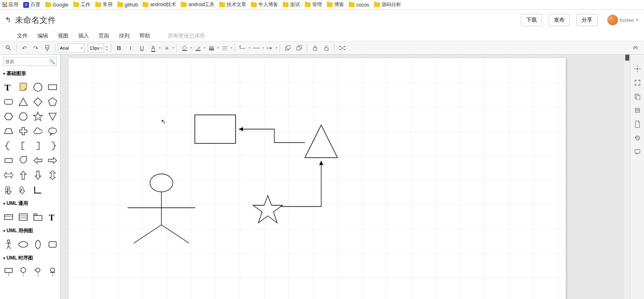 The height and width of the screenshot is (299, 644). Describe the element at coordinates (30, 204) in the screenshot. I see `section-uml-common: UML 通用` at that location.